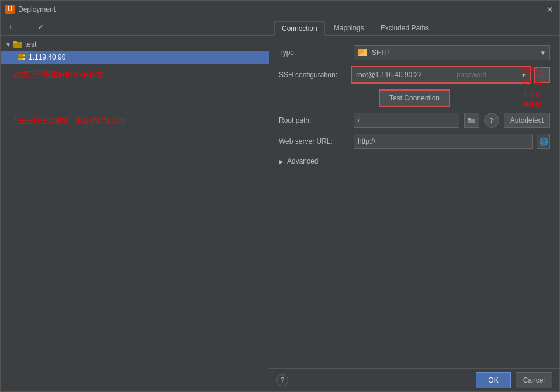 Image resolution: width=560 pixels, height=392 pixels. What do you see at coordinates (281, 161) in the screenshot?
I see `advanced-arrow: ▶` at bounding box center [281, 161].